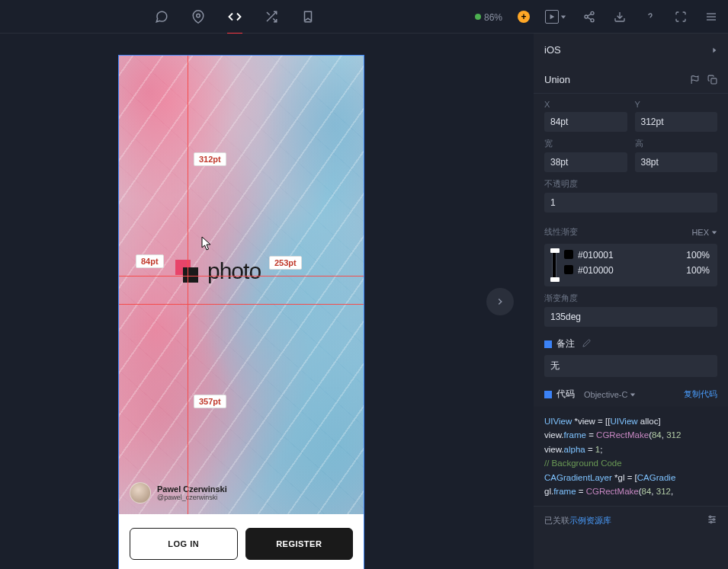  Describe the element at coordinates (524, 17) in the screenshot. I see `add-button: +` at that location.